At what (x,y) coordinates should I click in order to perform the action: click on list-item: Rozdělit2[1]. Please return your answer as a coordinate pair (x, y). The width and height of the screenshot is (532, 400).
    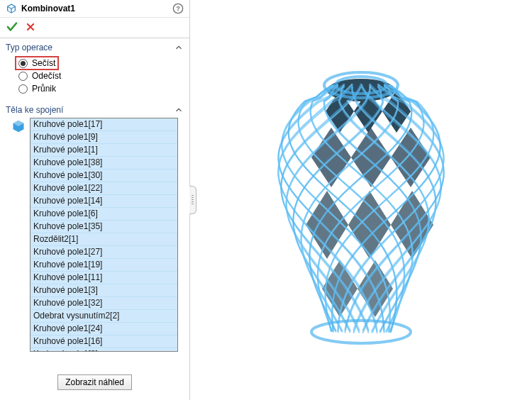
    Looking at the image, I should click on (104, 240).